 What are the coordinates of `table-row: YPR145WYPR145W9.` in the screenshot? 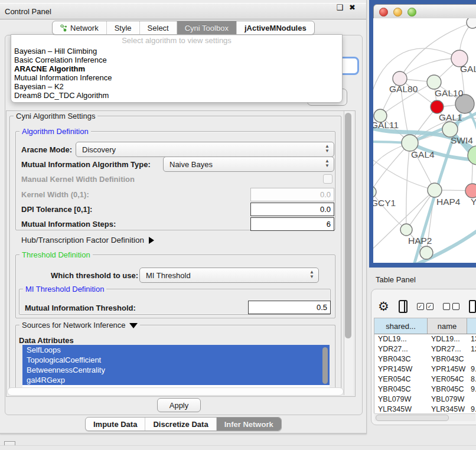 It's located at (425, 370).